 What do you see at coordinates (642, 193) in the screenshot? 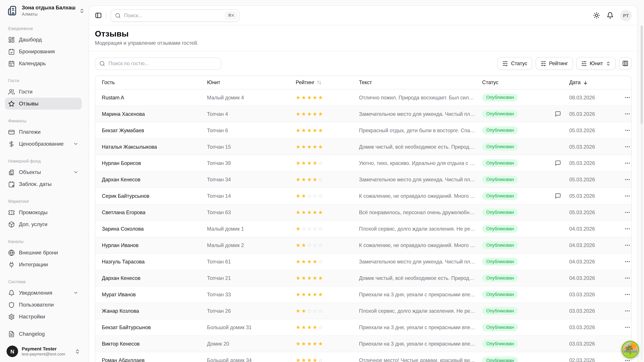
I see `window-scrollbar` at bounding box center [642, 193].